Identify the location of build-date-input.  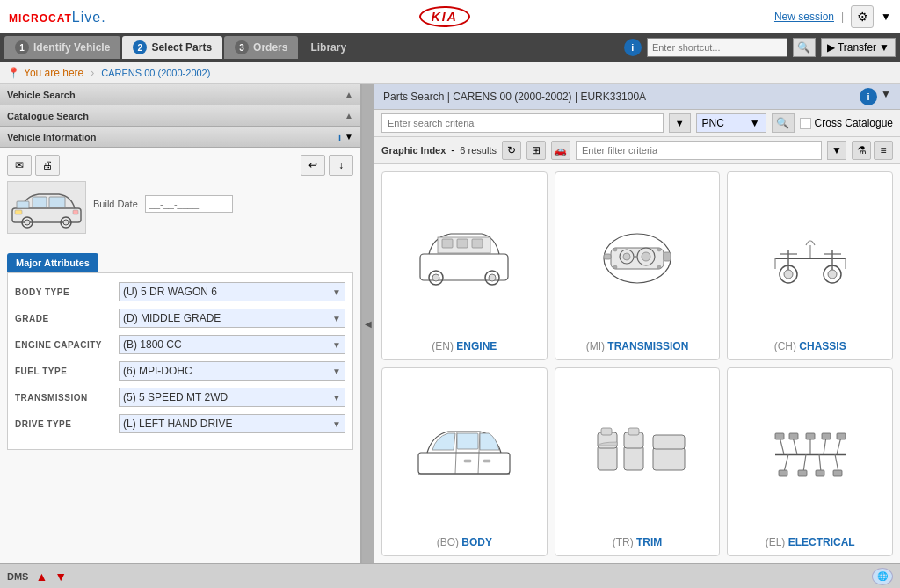
(189, 204).